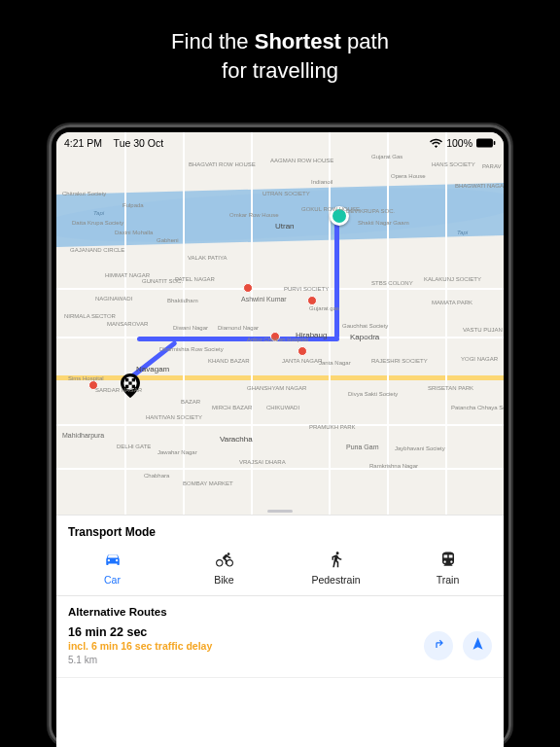 This screenshot has height=747, width=560. Describe the element at coordinates (280, 572) in the screenshot. I see `transport-mode-tabs: Car Bike Pedestrain Train` at that location.